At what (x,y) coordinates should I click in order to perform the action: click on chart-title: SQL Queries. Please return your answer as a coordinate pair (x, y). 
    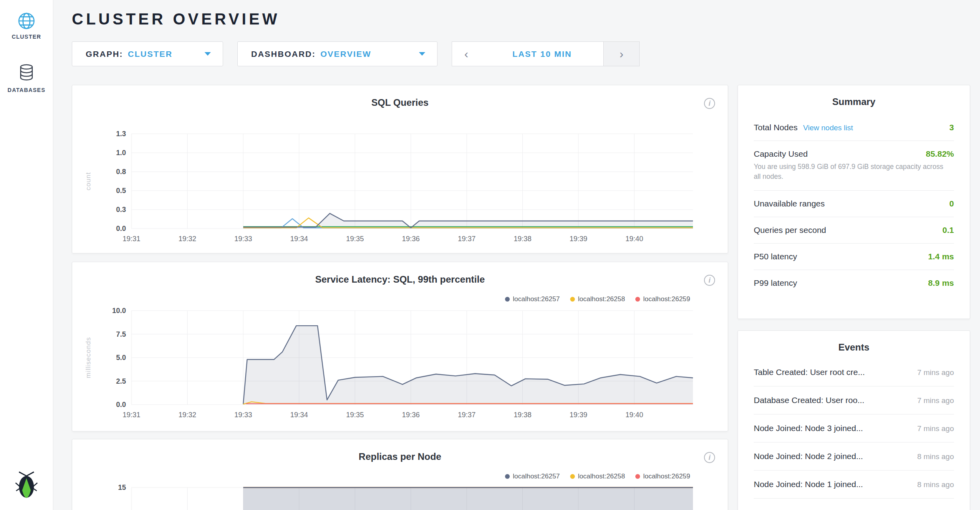
    Looking at the image, I should click on (400, 97).